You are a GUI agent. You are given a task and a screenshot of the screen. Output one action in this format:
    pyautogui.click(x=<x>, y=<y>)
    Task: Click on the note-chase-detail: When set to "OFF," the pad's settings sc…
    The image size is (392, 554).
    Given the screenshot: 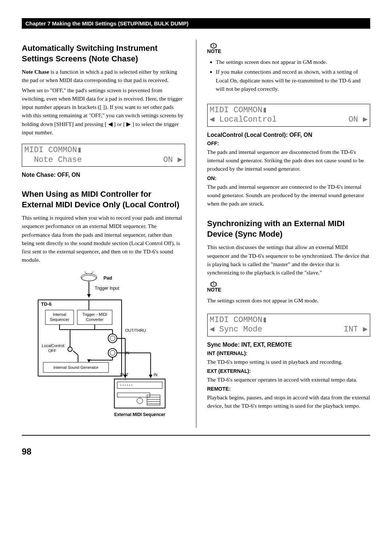 What is the action you would take?
    pyautogui.click(x=103, y=111)
    